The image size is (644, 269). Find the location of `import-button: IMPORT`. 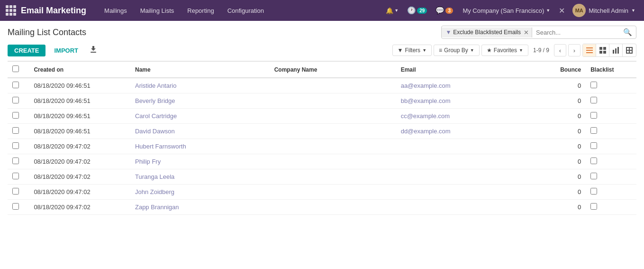

import-button: IMPORT is located at coordinates (66, 50).